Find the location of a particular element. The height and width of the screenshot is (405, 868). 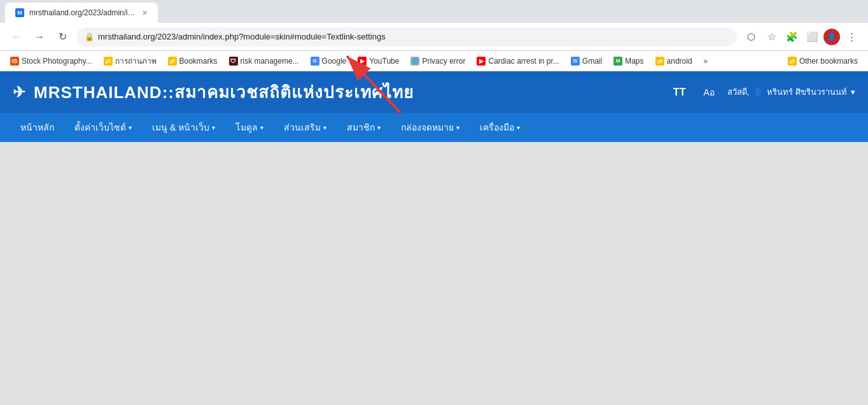

bookmark-bookmarks-label: Bookmarks is located at coordinates (199, 61).